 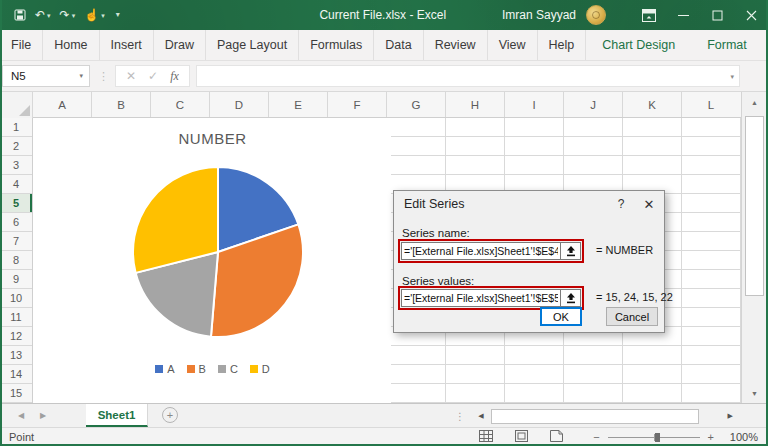 I want to click on dialog-help-button: ?, so click(x=621, y=204).